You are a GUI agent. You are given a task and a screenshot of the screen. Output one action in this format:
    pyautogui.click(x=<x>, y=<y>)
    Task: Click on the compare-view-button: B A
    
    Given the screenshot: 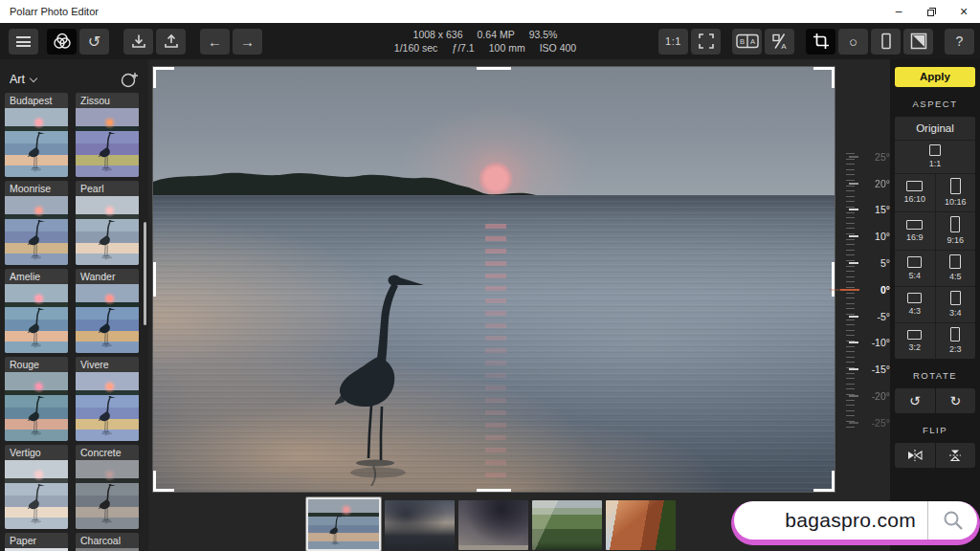 What is the action you would take?
    pyautogui.click(x=746, y=42)
    